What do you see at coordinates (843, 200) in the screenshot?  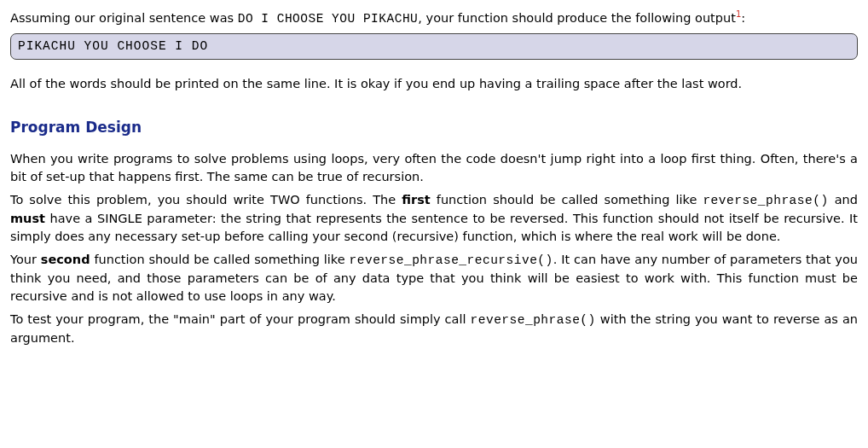 I see `p2-text-c: and` at bounding box center [843, 200].